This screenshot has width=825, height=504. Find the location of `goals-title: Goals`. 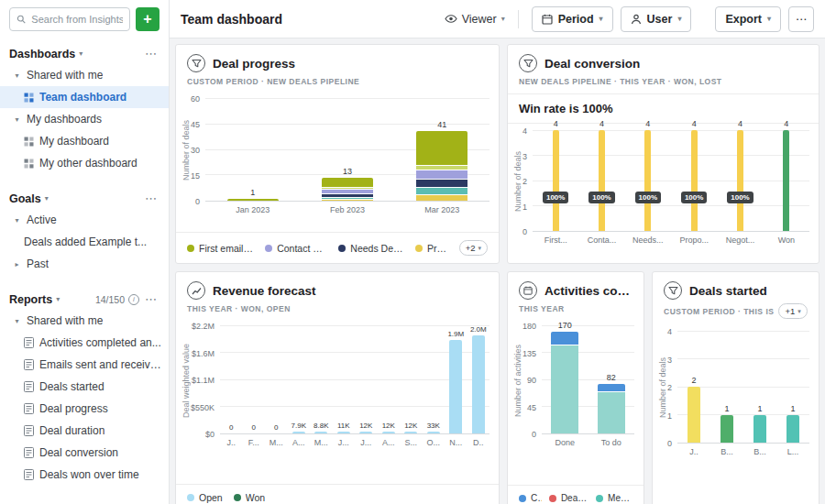

goals-title: Goals is located at coordinates (26, 199).